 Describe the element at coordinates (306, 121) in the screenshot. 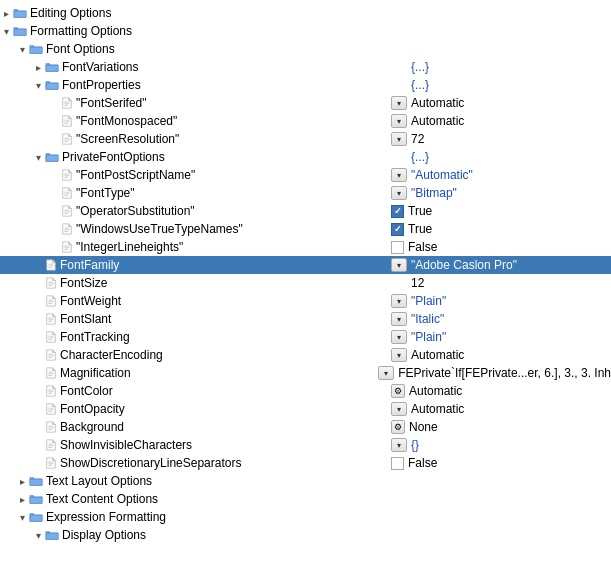

I see `tree-item-font-monospaced: "FontMonospaced"Automatic` at that location.